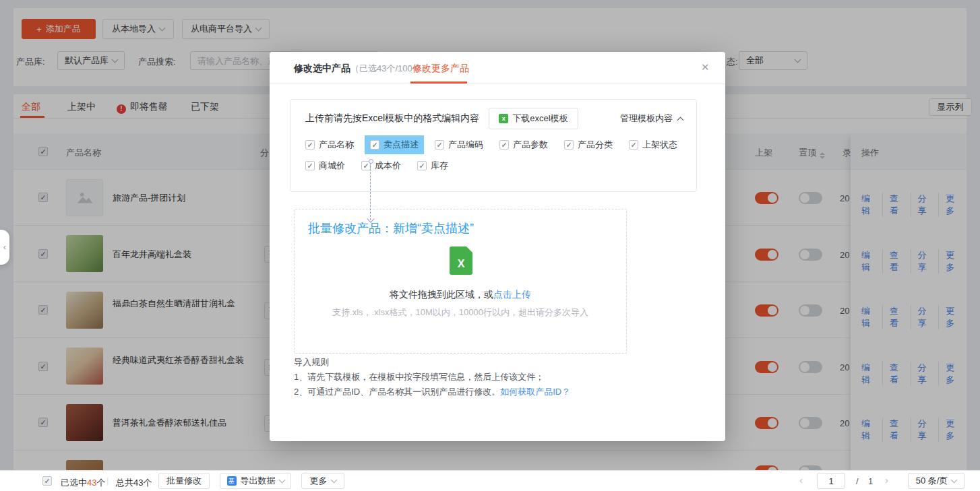  Describe the element at coordinates (441, 69) in the screenshot. I see `modal-tab-more-products: 修改更多产品` at that location.